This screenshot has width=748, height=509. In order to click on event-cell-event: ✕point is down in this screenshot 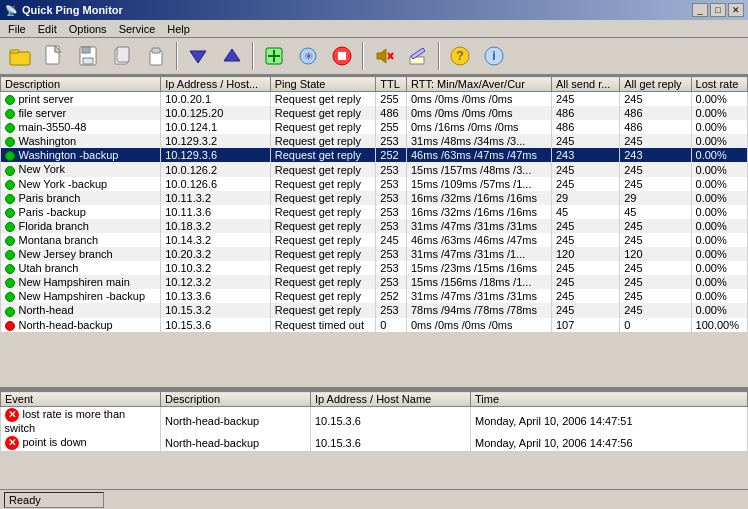, I will do `click(81, 443)`.